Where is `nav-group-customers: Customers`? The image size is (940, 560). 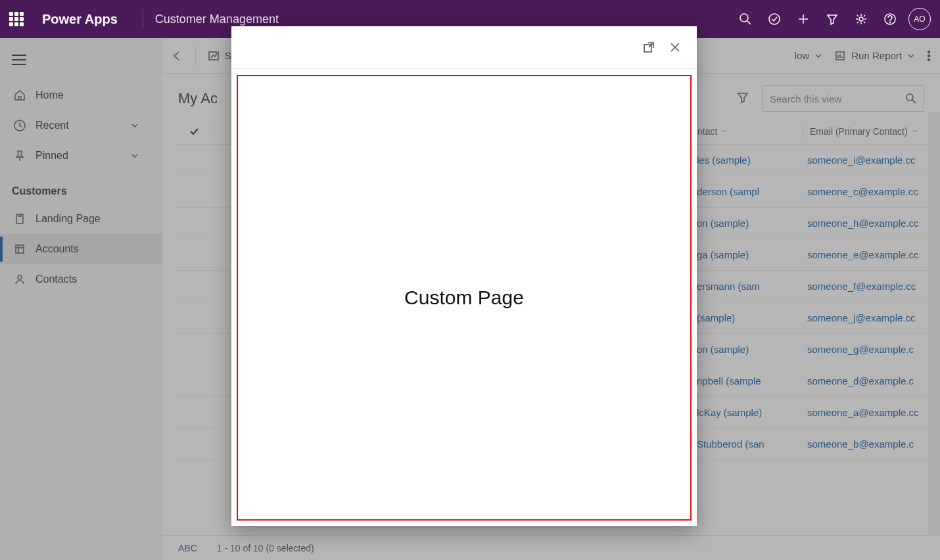
nav-group-customers: Customers is located at coordinates (81, 187).